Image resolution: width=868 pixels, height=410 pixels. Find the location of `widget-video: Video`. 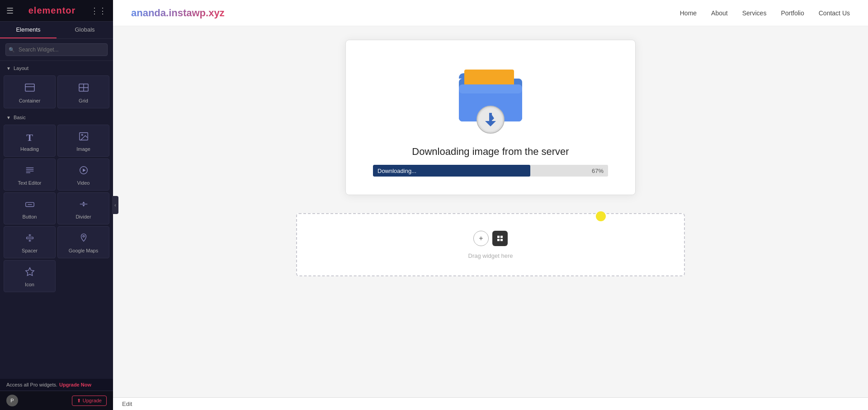

widget-video: Video is located at coordinates (83, 174).